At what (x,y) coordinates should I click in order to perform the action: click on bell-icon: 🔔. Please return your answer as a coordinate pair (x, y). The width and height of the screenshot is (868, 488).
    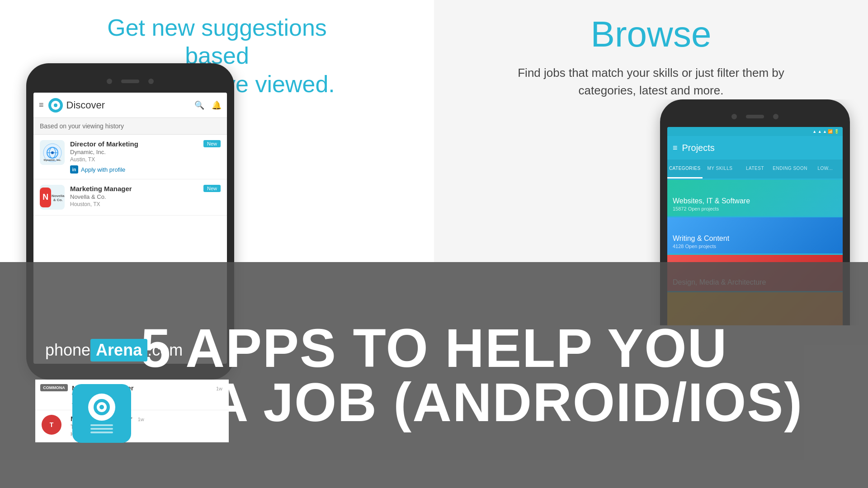
    Looking at the image, I should click on (217, 105).